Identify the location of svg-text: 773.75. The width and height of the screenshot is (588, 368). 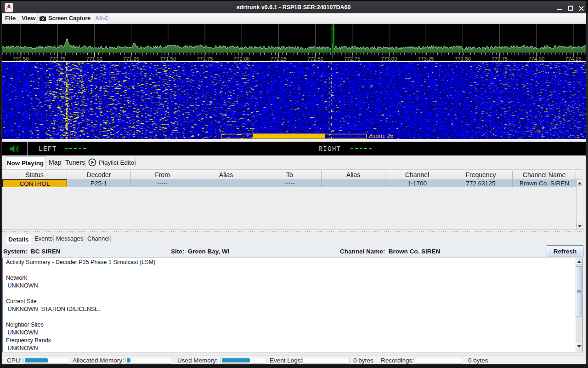
(500, 59).